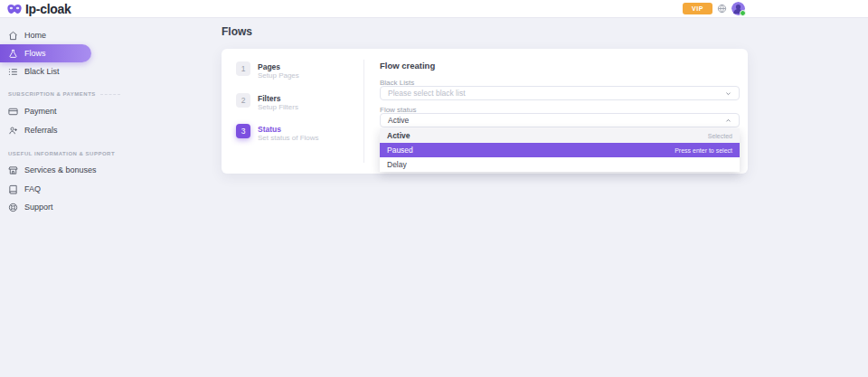 This screenshot has width=868, height=377. I want to click on user-avatar, so click(738, 9).